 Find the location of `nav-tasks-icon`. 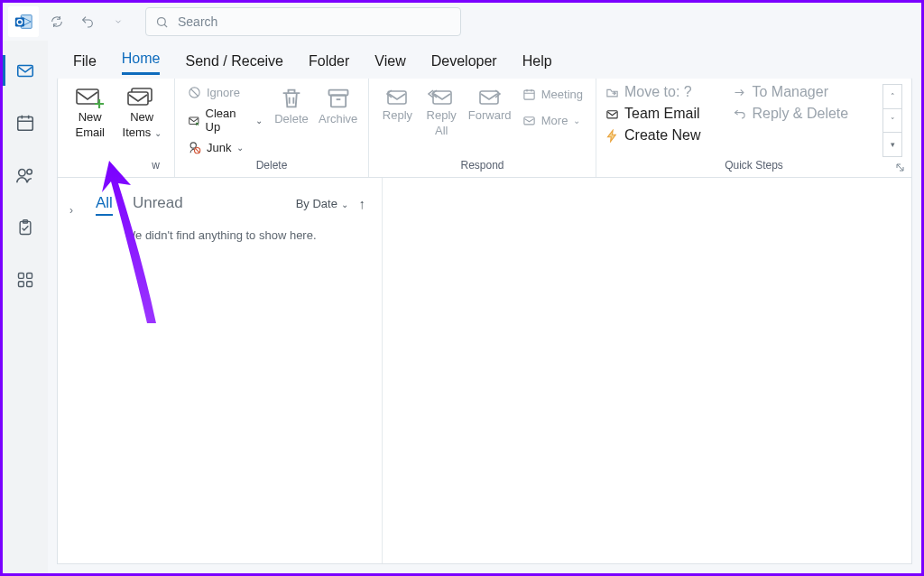

nav-tasks-icon is located at coordinates (25, 228).